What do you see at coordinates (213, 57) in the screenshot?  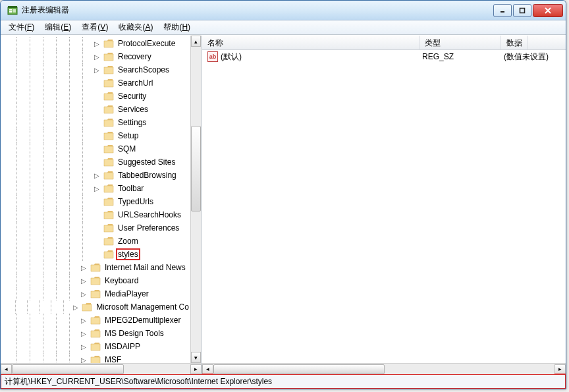 I see `string-value-icon: ab` at bounding box center [213, 57].